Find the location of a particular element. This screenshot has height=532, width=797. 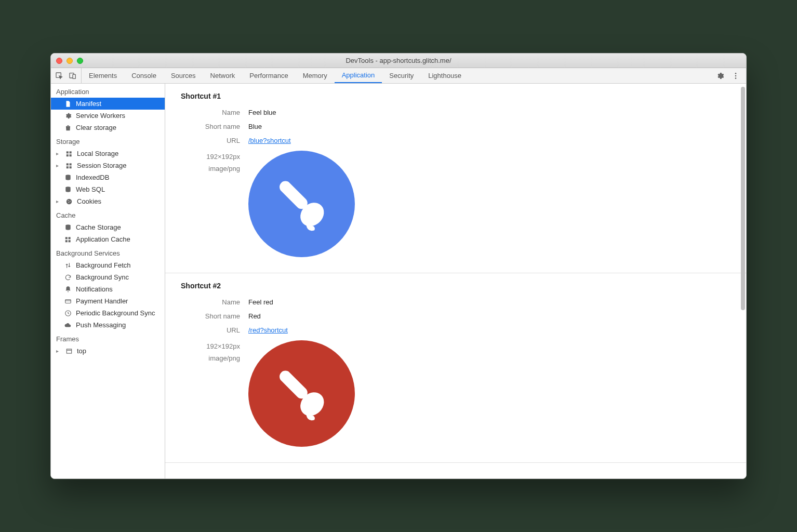

sidebar-item-label: Application Cache is located at coordinates (103, 239).